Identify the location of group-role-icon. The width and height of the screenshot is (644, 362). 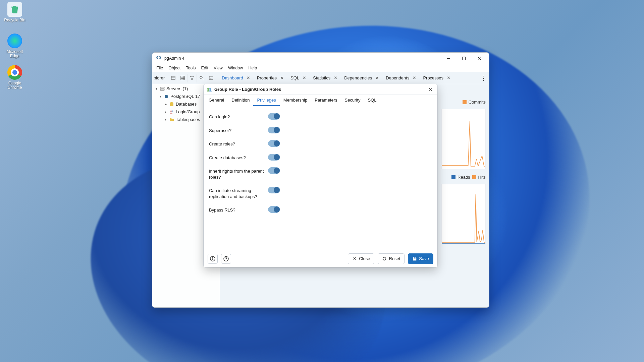
(209, 89).